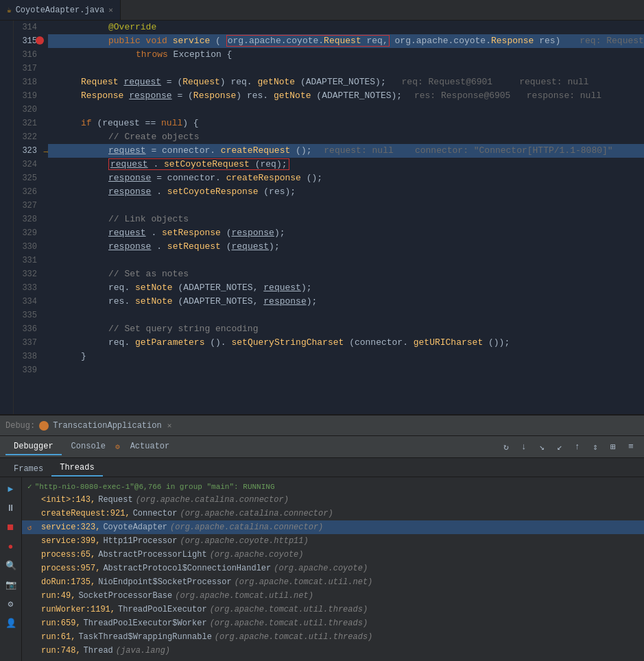 The height and width of the screenshot is (661, 644). What do you see at coordinates (69, 500) in the screenshot?
I see `frame-method: <init>:143,` at bounding box center [69, 500].